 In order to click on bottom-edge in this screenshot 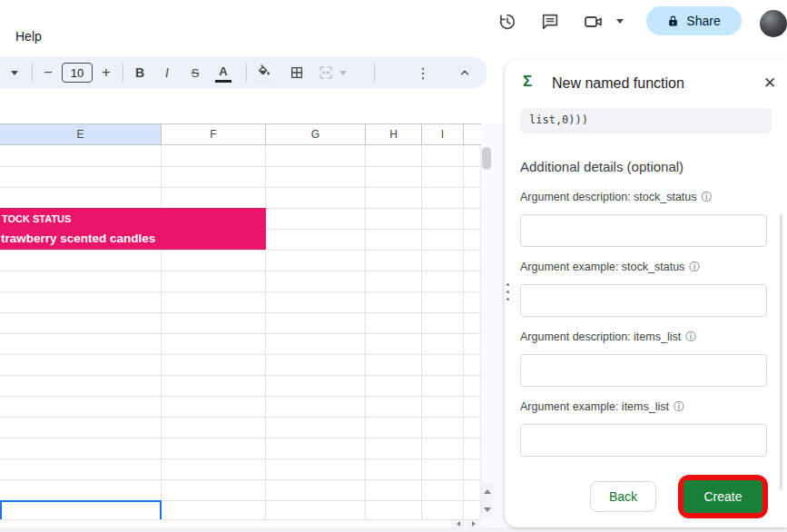, I will do `click(394, 530)`.